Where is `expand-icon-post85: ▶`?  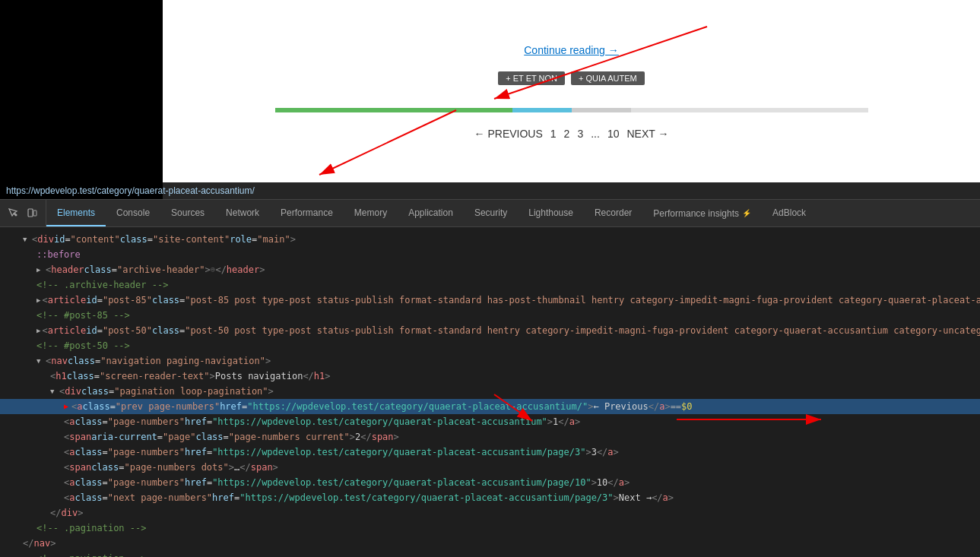 expand-icon-post85: ▶ is located at coordinates (38, 300).